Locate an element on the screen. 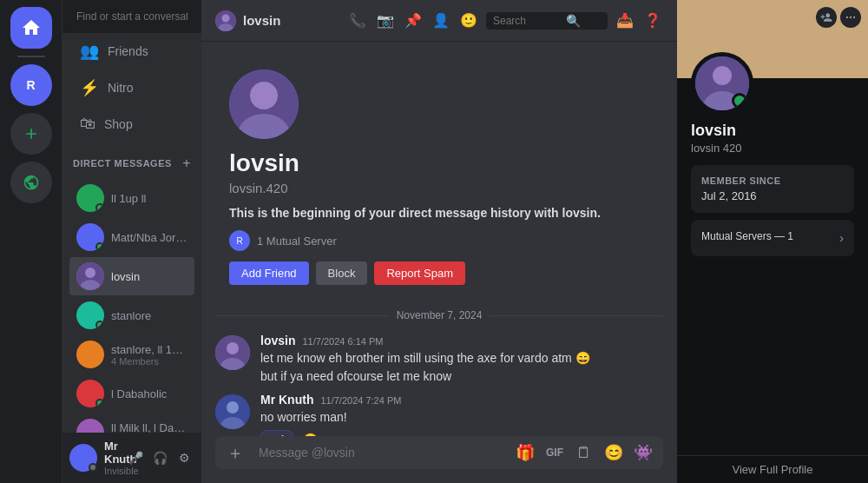  add-friend-button: Add Friend is located at coordinates (269, 273).